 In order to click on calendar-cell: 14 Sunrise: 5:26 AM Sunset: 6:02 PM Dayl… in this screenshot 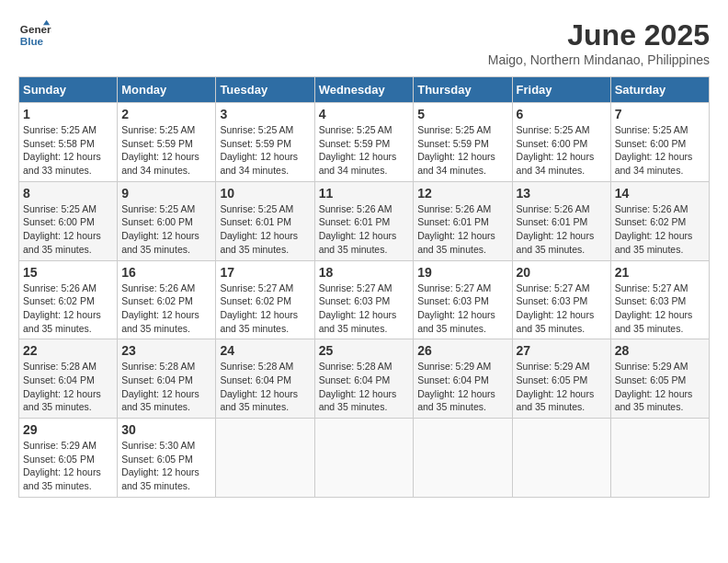, I will do `click(660, 221)`.